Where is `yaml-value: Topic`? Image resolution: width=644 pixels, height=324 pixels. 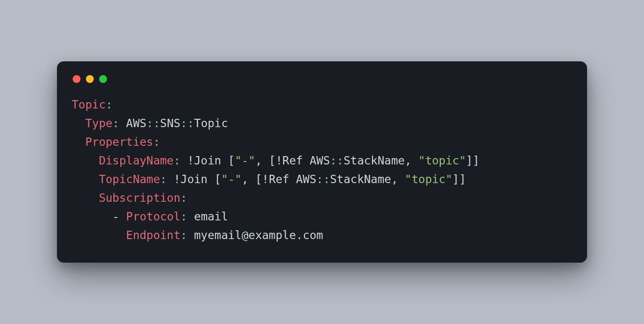 yaml-value: Topic is located at coordinates (211, 123).